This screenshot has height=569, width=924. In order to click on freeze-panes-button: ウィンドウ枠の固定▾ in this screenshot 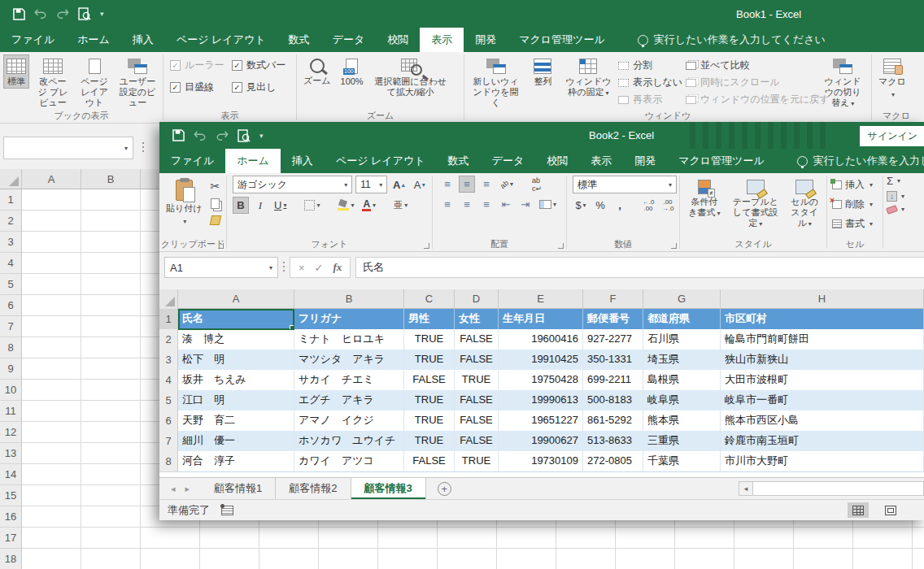, I will do `click(589, 77)`.